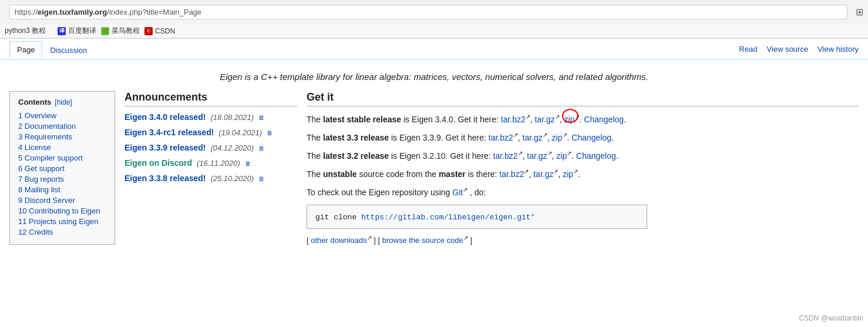 Image resolution: width=868 pixels, height=327 pixels. What do you see at coordinates (120, 31) in the screenshot?
I see `bookmark-cainiao: 🌿 菜鸟教程` at bounding box center [120, 31].